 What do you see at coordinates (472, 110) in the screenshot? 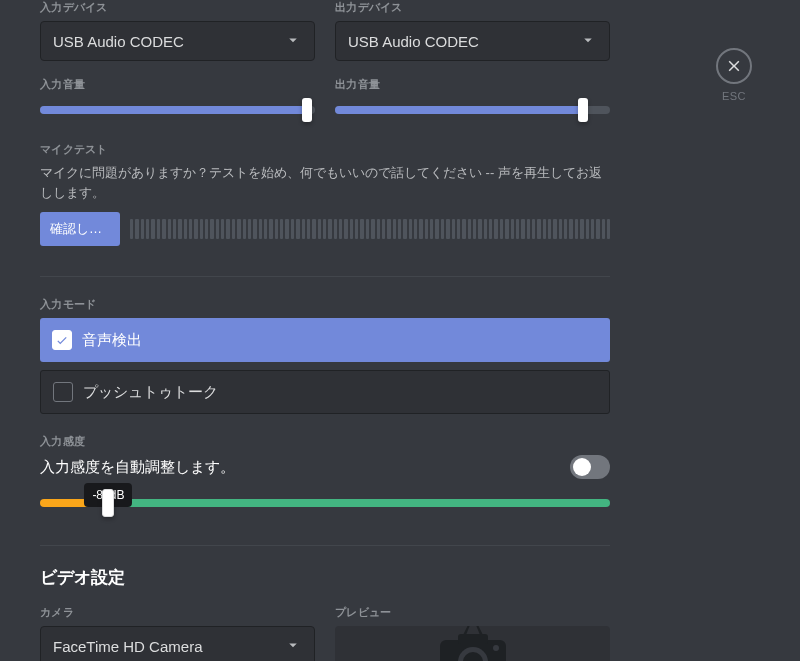
I see `output-volume-slider` at bounding box center [472, 110].